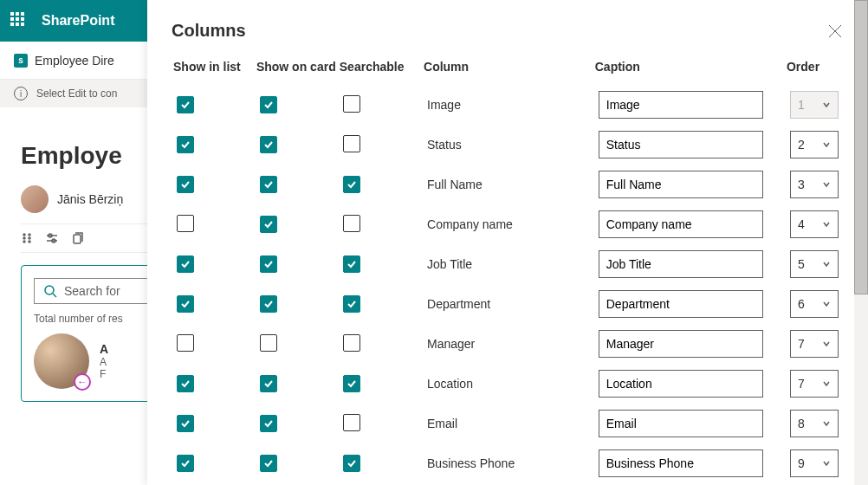  What do you see at coordinates (801, 384) in the screenshot?
I see `order-value: 7` at bounding box center [801, 384].